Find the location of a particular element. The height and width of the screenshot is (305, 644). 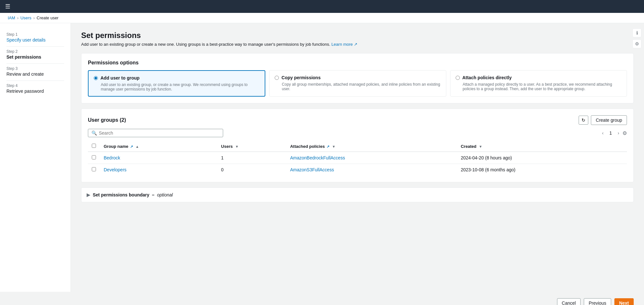

breadcrumb: IAM › Users › Create user is located at coordinates (322, 18).